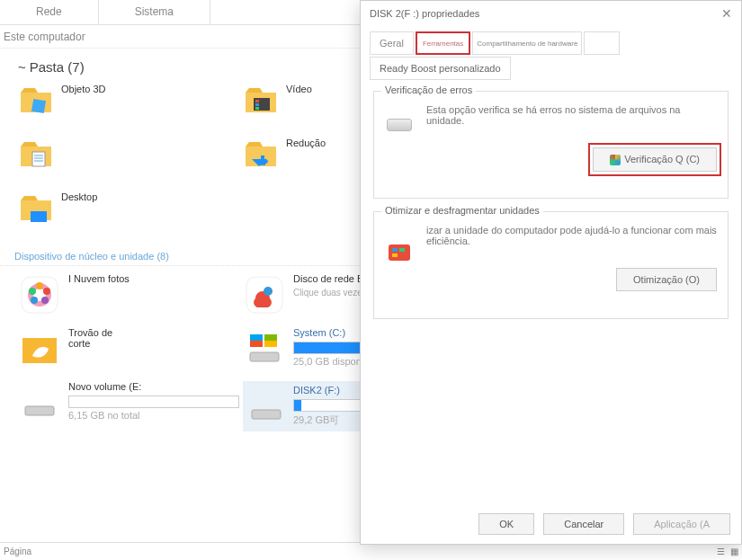 This screenshot has height=560, width=742. I want to click on device-trovao: Trovão de corte, so click(130, 349).